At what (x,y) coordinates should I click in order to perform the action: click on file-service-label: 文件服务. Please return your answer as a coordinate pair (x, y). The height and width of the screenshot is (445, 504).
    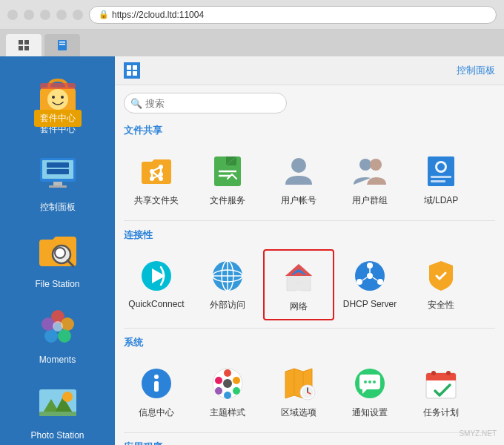
    Looking at the image, I should click on (228, 200).